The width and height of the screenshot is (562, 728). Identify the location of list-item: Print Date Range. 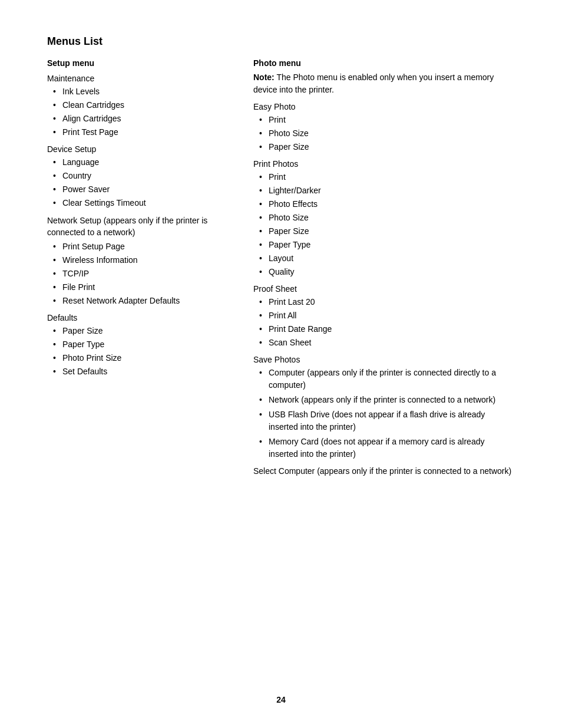
(386, 329).